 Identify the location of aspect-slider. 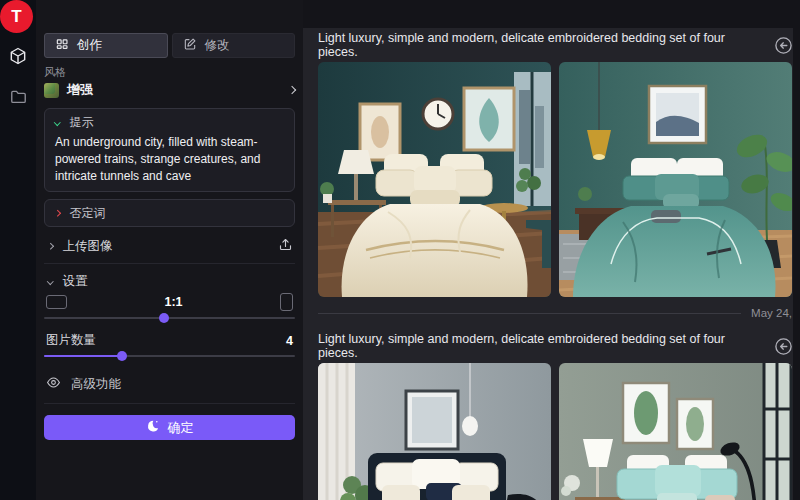
(170, 318).